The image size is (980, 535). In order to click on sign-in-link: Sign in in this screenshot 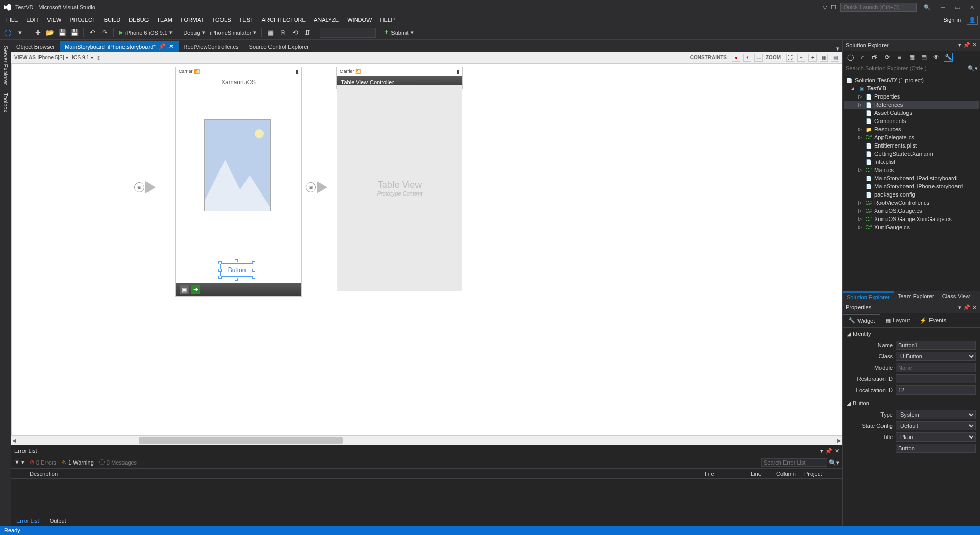, I will do `click(952, 20)`.